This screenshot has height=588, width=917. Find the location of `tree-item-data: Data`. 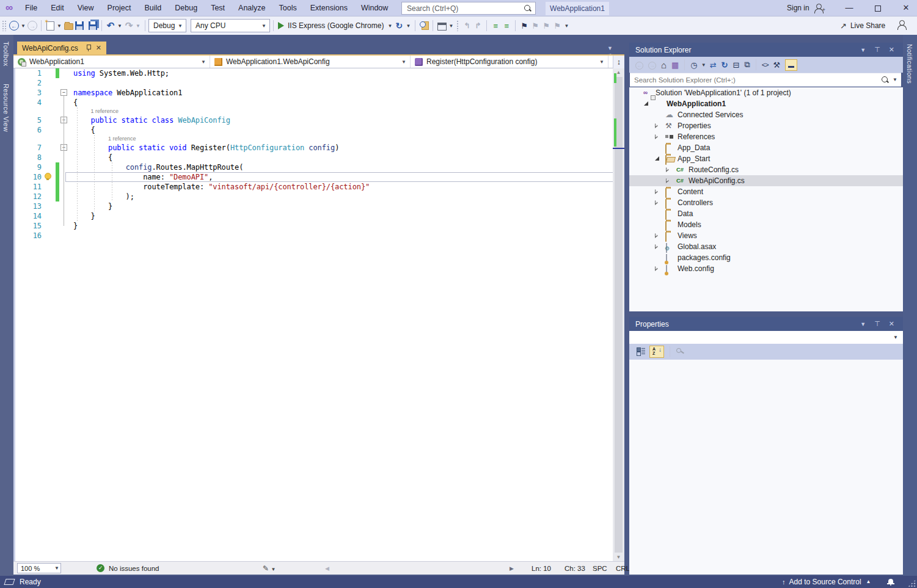

tree-item-data: Data is located at coordinates (766, 214).